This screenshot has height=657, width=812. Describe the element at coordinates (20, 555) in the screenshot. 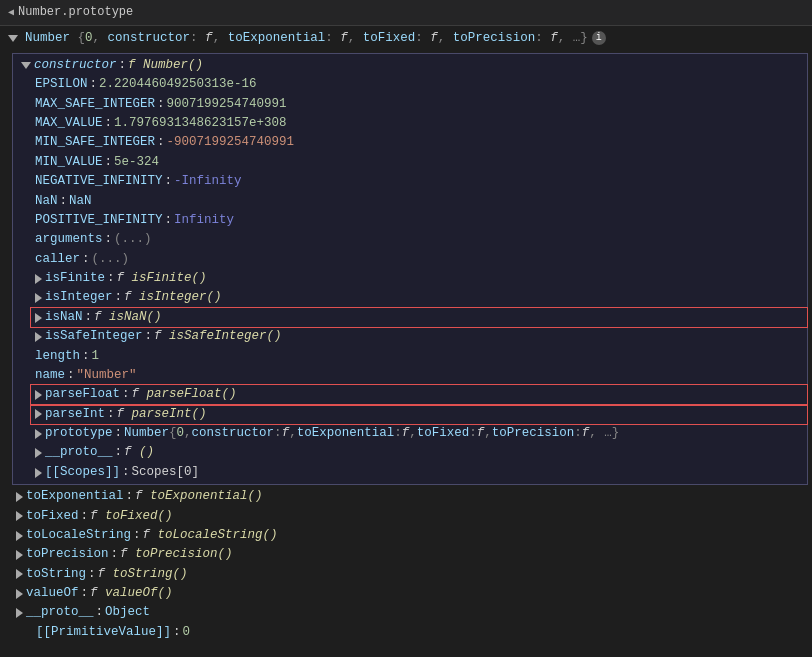

I see `expand-toprecision-icon` at that location.